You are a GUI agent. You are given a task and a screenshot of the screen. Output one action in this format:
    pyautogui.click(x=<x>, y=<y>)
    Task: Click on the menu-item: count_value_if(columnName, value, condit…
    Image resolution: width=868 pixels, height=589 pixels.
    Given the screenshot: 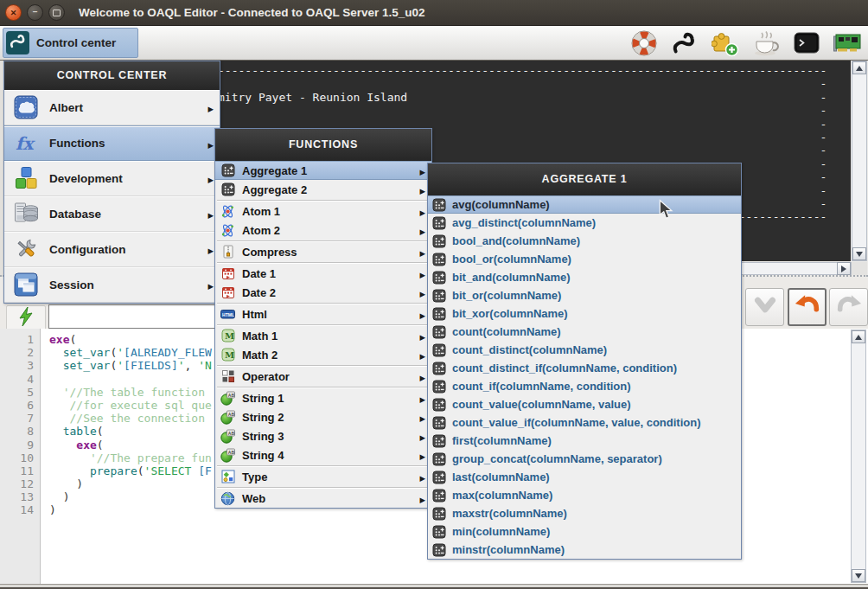 What is the action you would take?
    pyautogui.click(x=584, y=422)
    